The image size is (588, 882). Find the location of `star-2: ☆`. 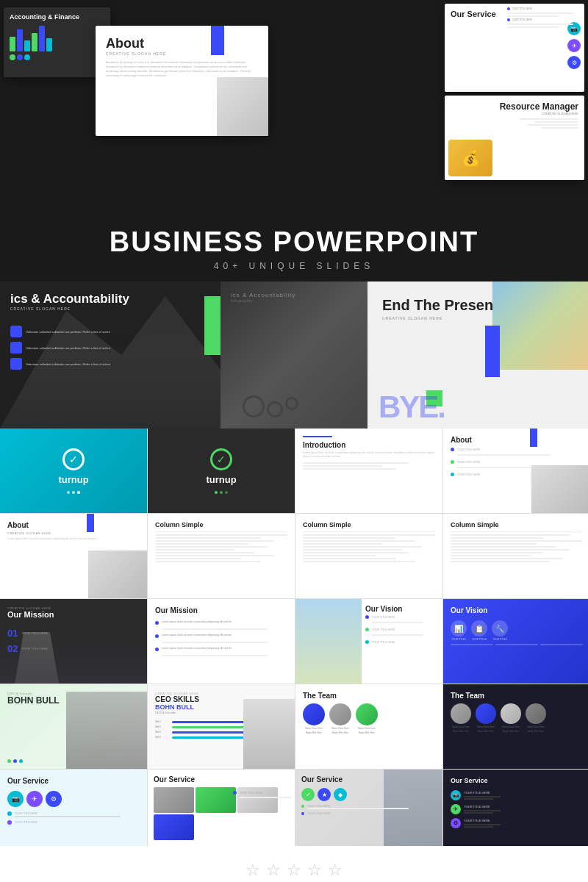

star-2: ☆ is located at coordinates (273, 870).